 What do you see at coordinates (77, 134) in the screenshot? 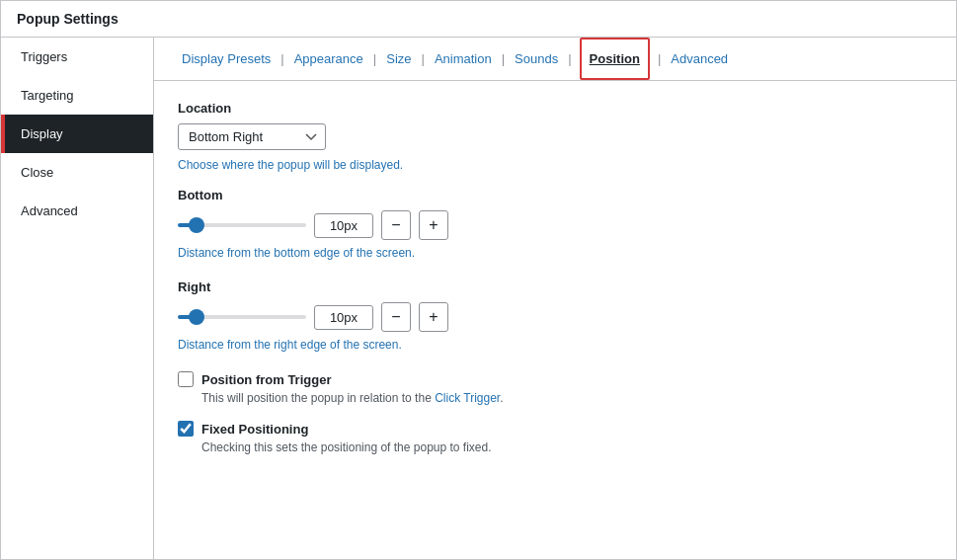
I see `sidebar-item-display: Display` at bounding box center [77, 134].